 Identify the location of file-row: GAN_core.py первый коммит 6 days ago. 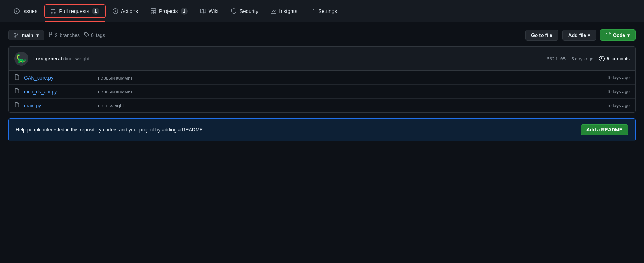
(322, 78).